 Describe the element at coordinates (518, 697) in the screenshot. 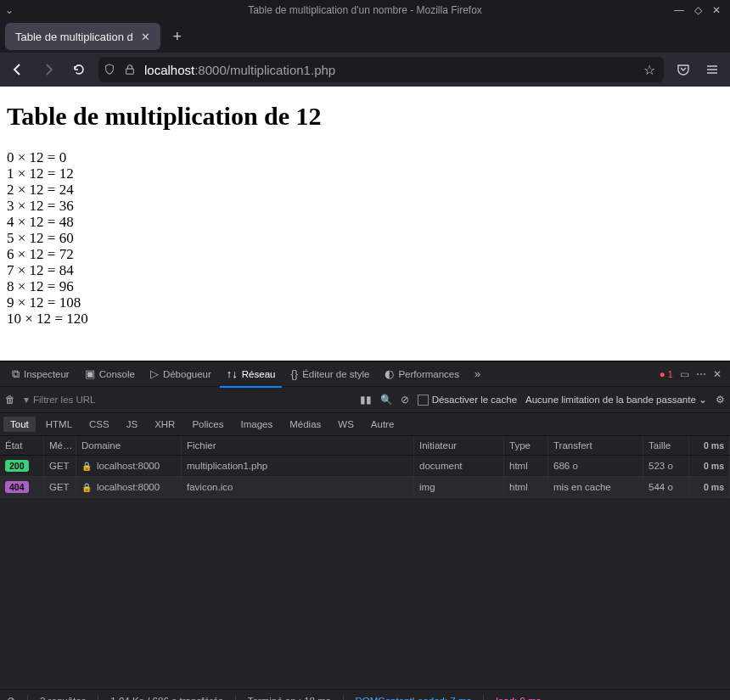

I see `status-load: load: 9 ms` at that location.